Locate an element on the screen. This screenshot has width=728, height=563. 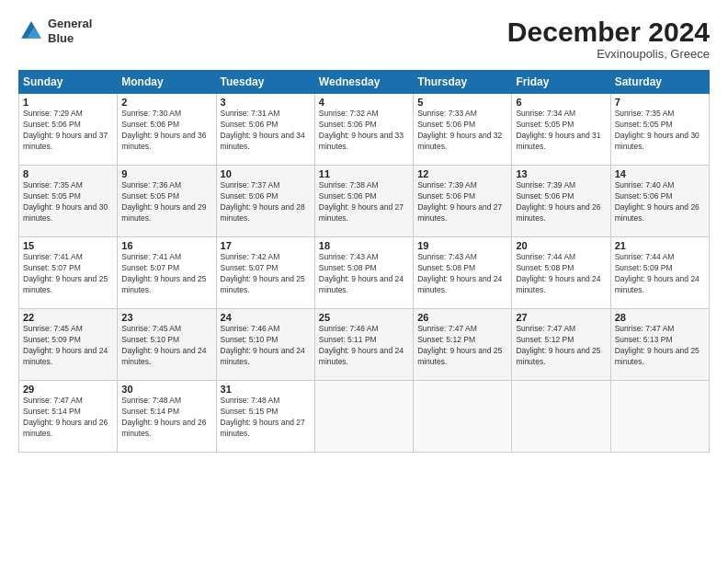
day-info: Sunrise: 7:44 AMSunset: 5:09 PMDaylight:… is located at coordinates (660, 274).